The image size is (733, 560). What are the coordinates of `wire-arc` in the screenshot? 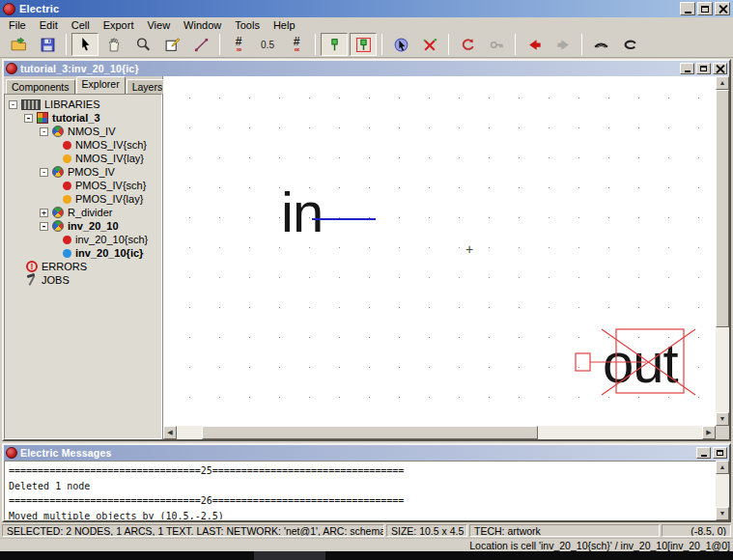 It's located at (344, 219).